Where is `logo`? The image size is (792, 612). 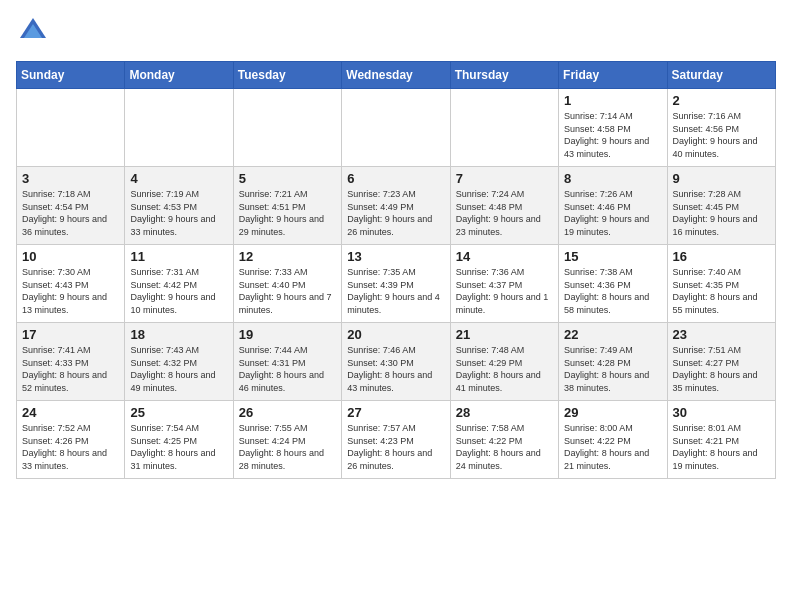
logo is located at coordinates (32, 34).